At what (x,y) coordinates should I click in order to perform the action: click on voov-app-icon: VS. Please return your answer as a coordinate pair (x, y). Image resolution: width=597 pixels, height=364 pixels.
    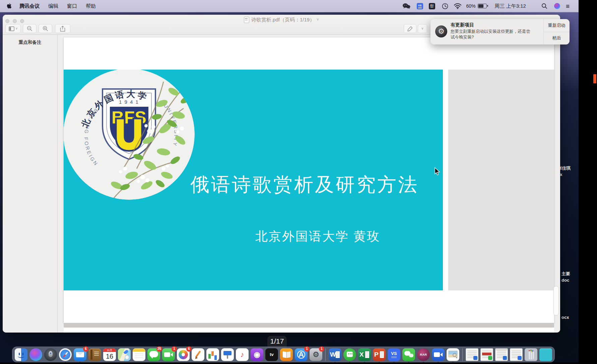
    Looking at the image, I should click on (394, 355).